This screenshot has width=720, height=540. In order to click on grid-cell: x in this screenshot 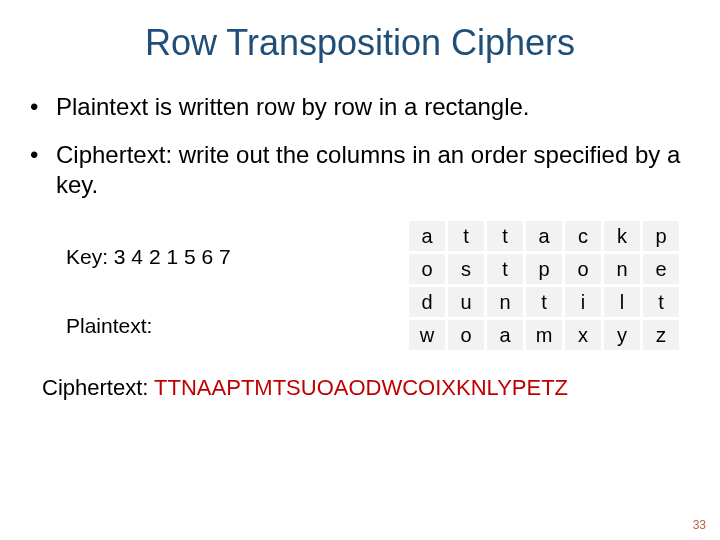, I will do `click(583, 335)`.